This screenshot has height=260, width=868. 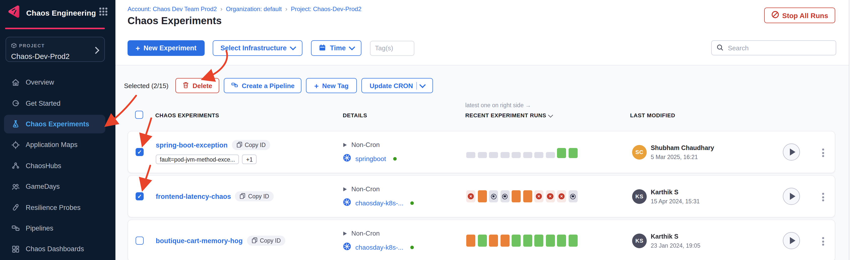 What do you see at coordinates (392, 48) in the screenshot?
I see `tags-filter-input` at bounding box center [392, 48].